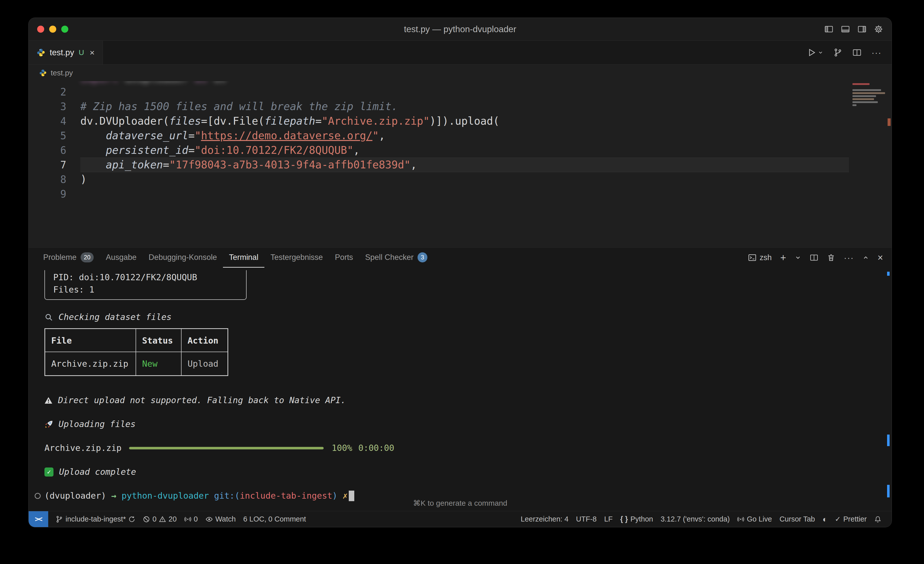 The height and width of the screenshot is (564, 924). What do you see at coordinates (460, 121) in the screenshot?
I see `code-line-4: 4dv.DVUploader(files=[dv.File(filepath="…` at bounding box center [460, 121].